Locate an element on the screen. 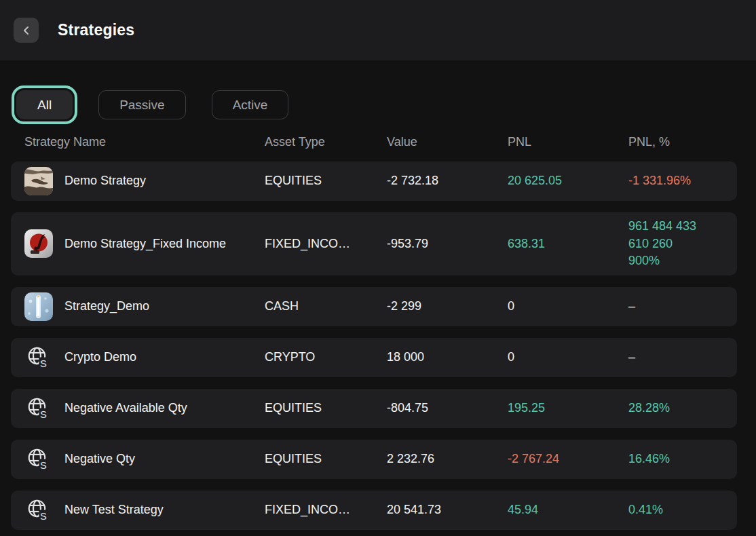  filter-tab-all: All is located at coordinates (45, 104).